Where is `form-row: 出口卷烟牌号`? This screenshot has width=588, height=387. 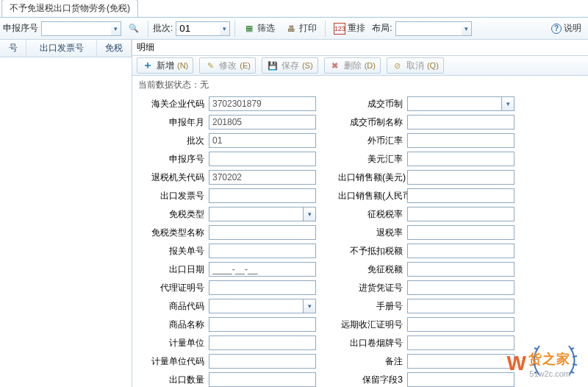 form-row: 出口卷烟牌号 is located at coordinates (426, 343).